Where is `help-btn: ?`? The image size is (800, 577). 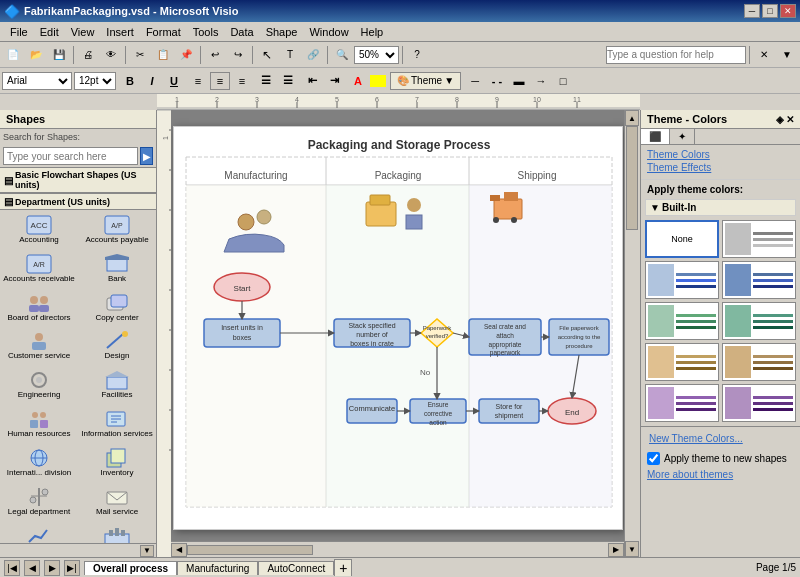
help-btn: ? is located at coordinates (417, 55).